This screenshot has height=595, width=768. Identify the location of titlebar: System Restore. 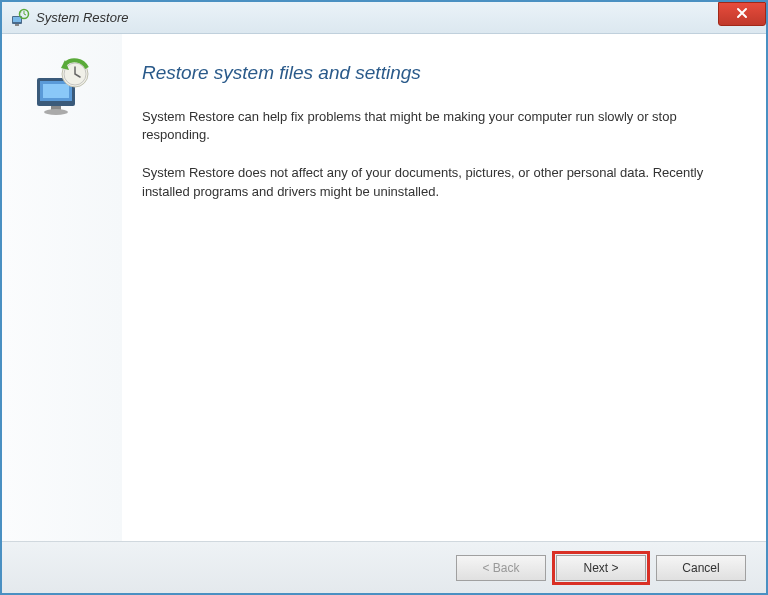
(384, 18).